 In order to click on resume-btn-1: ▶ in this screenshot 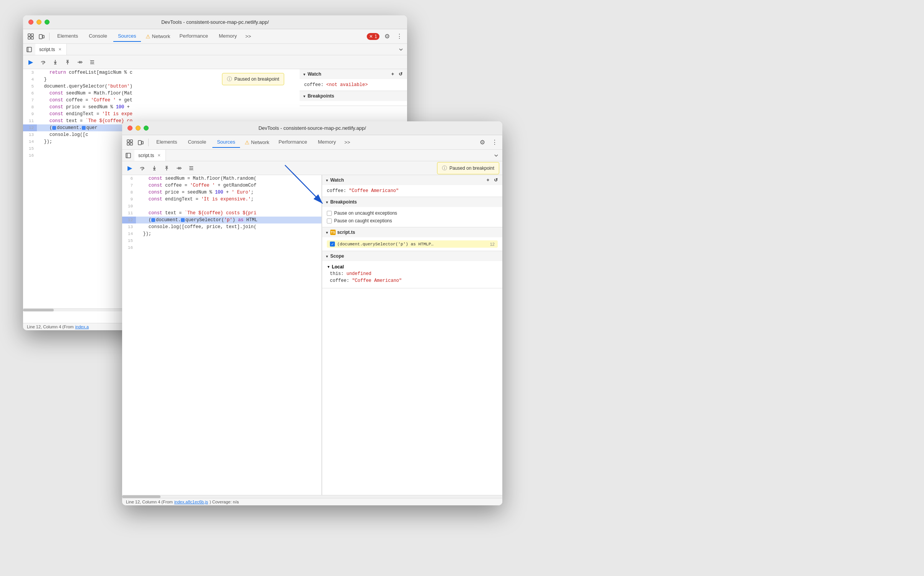, I will do `click(31, 62)`.